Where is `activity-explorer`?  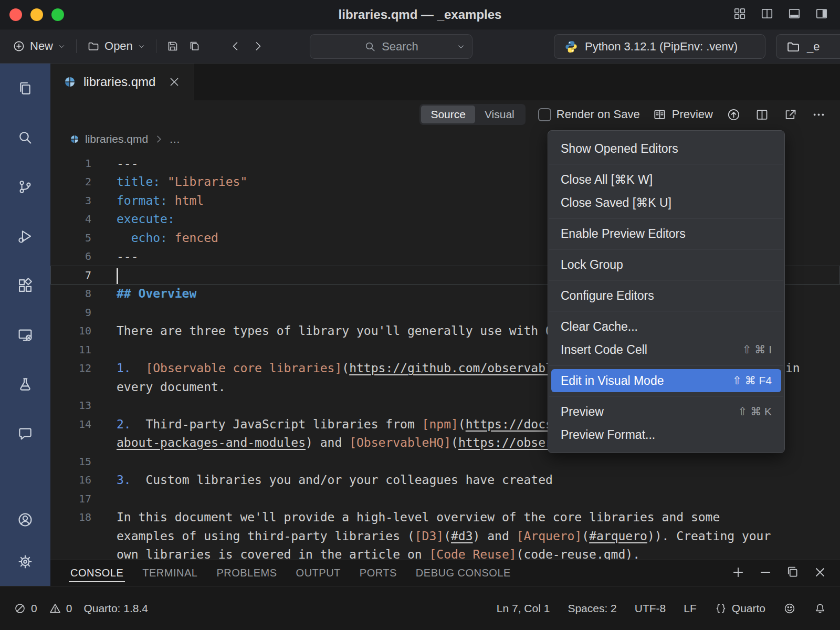
activity-explorer is located at coordinates (25, 88).